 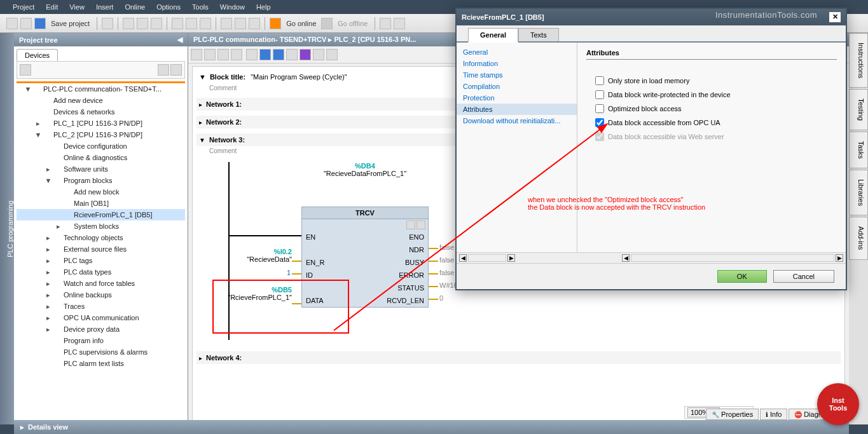 What do you see at coordinates (100, 89) in the screenshot?
I see `tree-item: ▼PLC-PLC communcation- TSEND+T...` at bounding box center [100, 89].